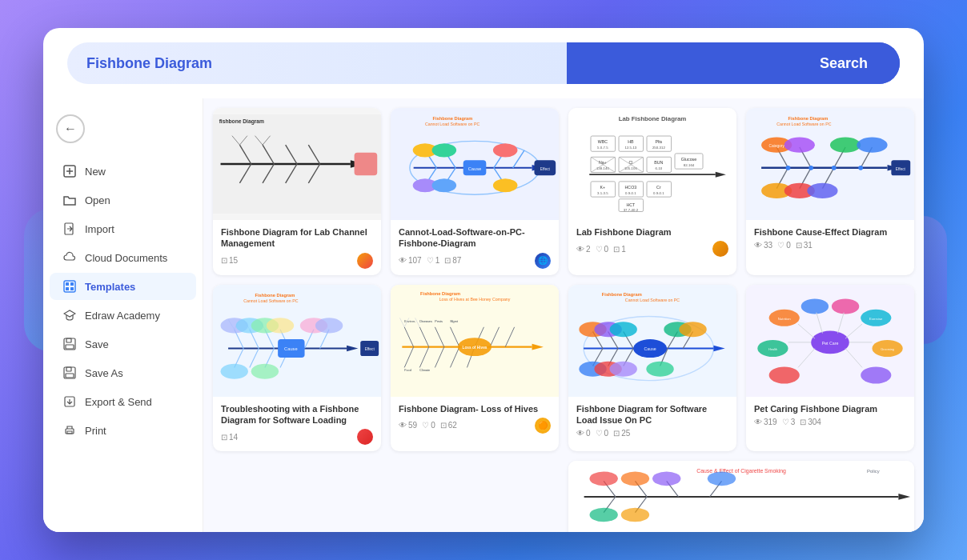 The image size is (967, 560). What do you see at coordinates (475, 192) in the screenshot?
I see `template-card-2: Fishbone Diagram Cannot Load Software on…` at bounding box center [475, 192].